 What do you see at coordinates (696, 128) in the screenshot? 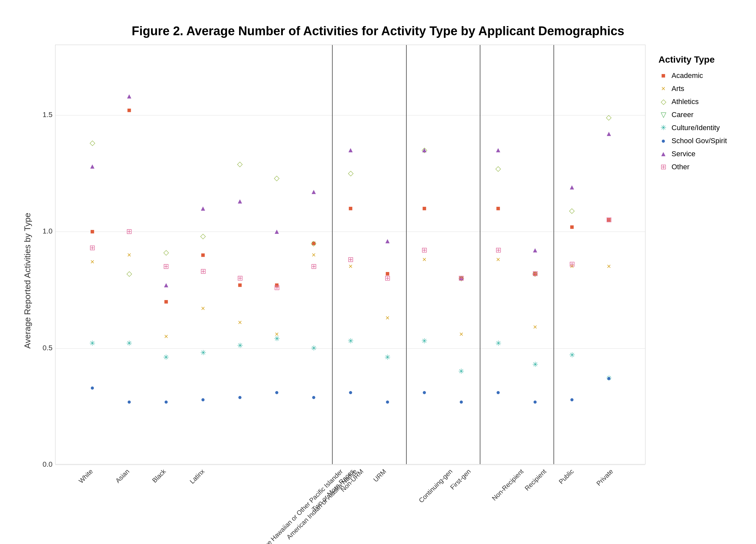
I see `legend-label: Culture/Identity` at bounding box center [696, 128].